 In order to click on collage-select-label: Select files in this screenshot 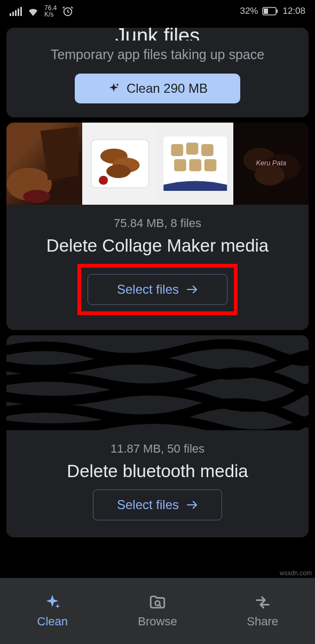, I will do `click(148, 289)`.